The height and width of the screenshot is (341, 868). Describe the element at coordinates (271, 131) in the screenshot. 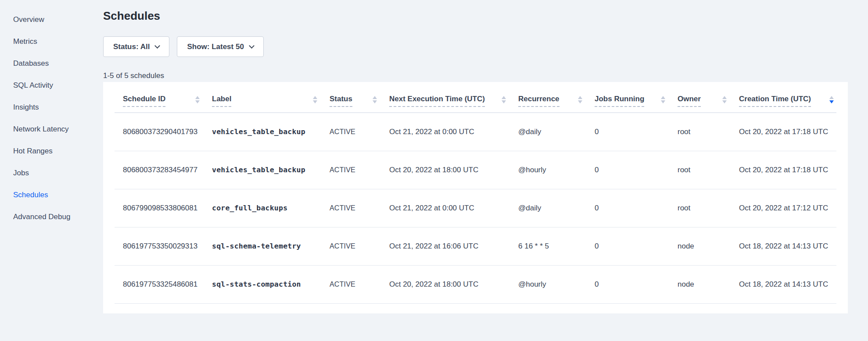

I see `cell-label: vehicles_table_backup` at that location.